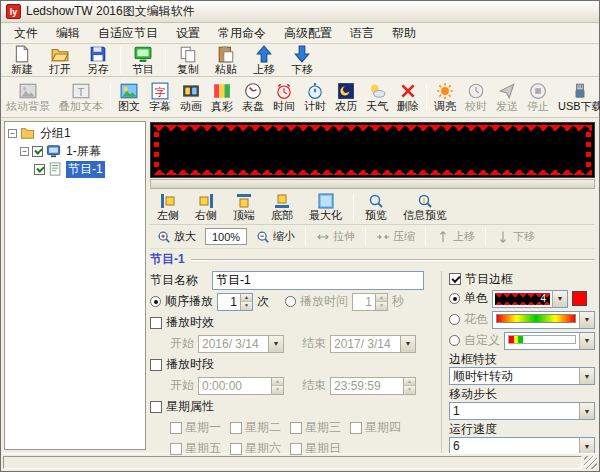  What do you see at coordinates (156, 407) in the screenshot?
I see `week-attribute-checkbox` at bounding box center [156, 407].